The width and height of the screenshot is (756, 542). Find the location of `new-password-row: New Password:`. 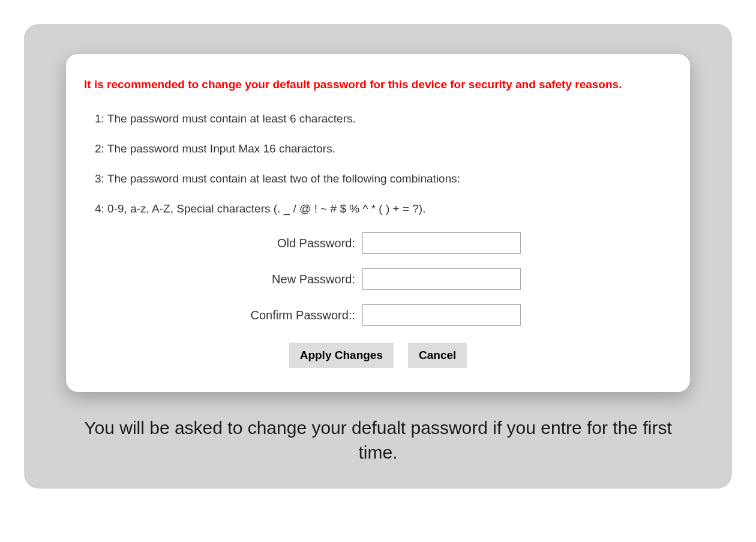

new-password-row: New Password: is located at coordinates (378, 279).